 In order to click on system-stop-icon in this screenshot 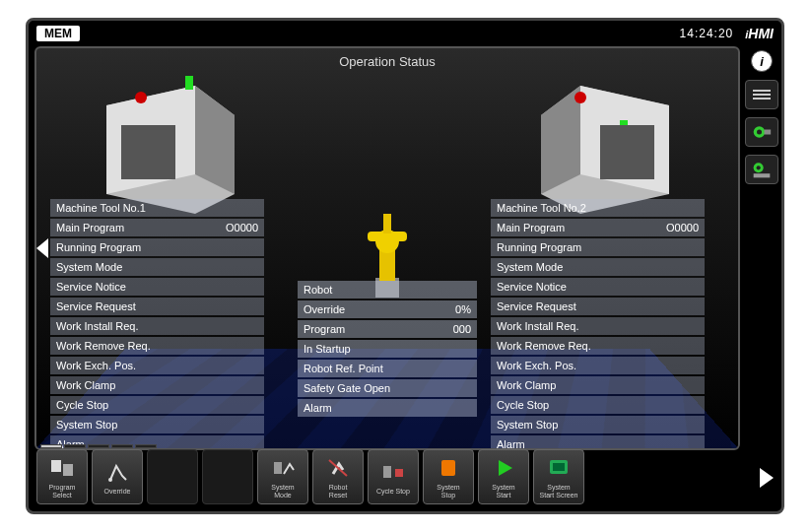, I will do `click(448, 468)`.